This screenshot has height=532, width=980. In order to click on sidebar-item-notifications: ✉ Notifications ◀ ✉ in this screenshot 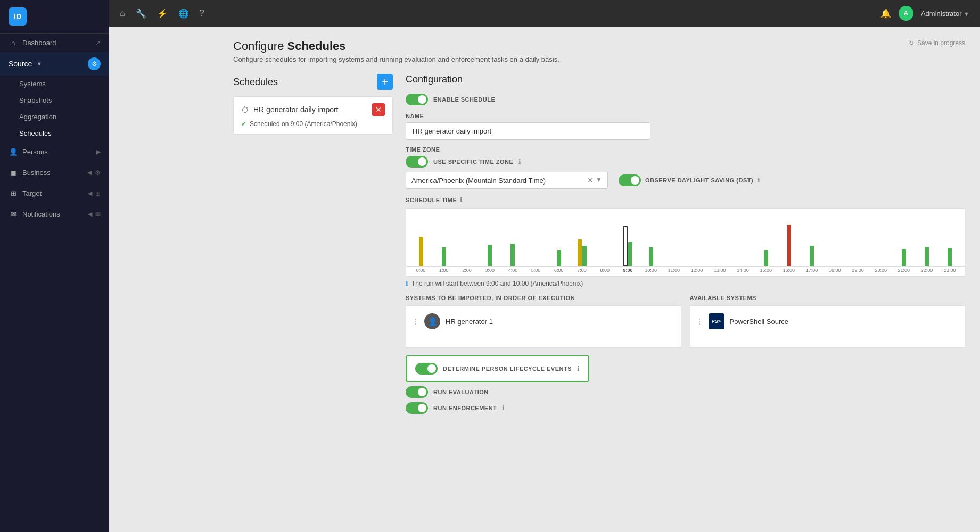, I will do `click(54, 214)`.